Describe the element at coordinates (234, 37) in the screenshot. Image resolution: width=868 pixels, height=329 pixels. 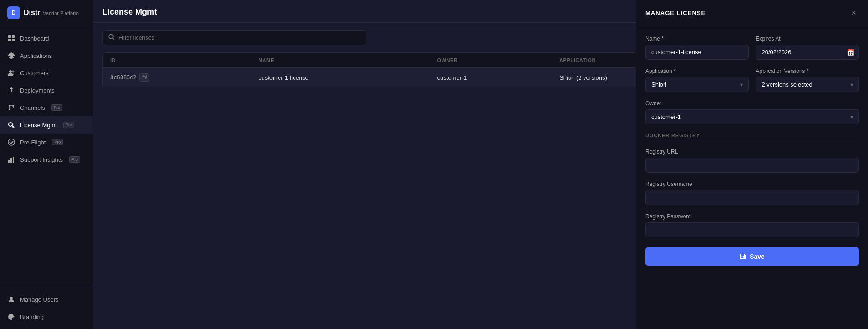
I see `search-box` at that location.